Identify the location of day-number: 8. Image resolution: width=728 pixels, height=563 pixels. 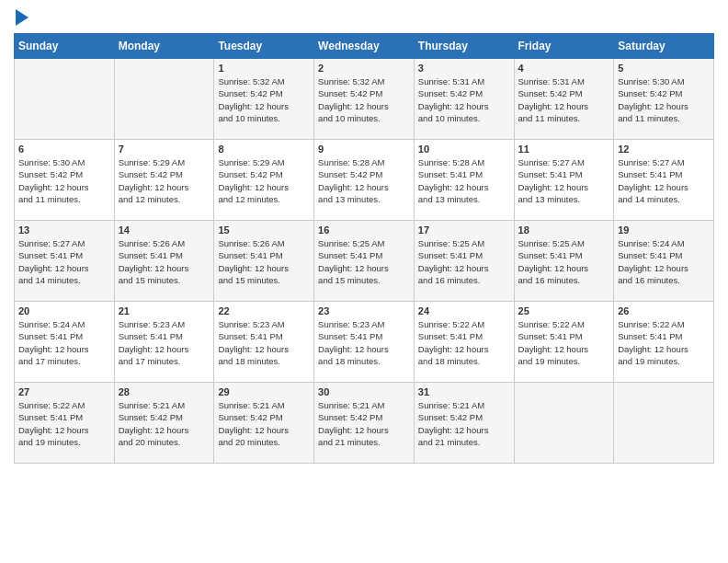
(264, 149).